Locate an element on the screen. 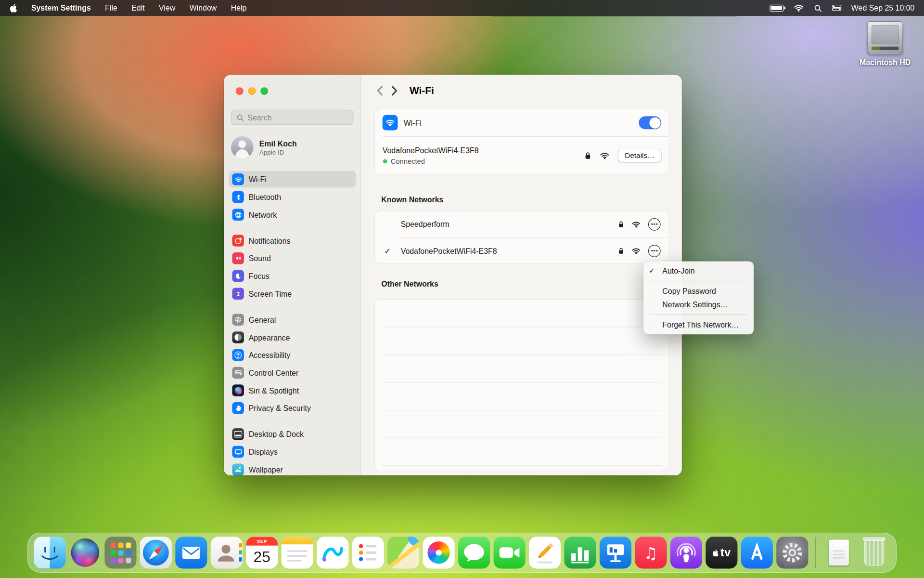  menu-item-network-settings: Network Settings… is located at coordinates (699, 304).